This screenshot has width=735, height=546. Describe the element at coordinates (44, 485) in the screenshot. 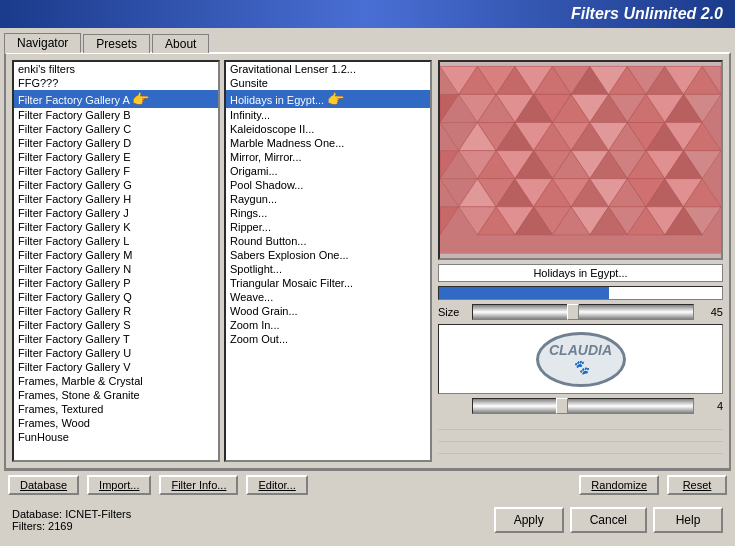

I see `database-button: Database` at that location.